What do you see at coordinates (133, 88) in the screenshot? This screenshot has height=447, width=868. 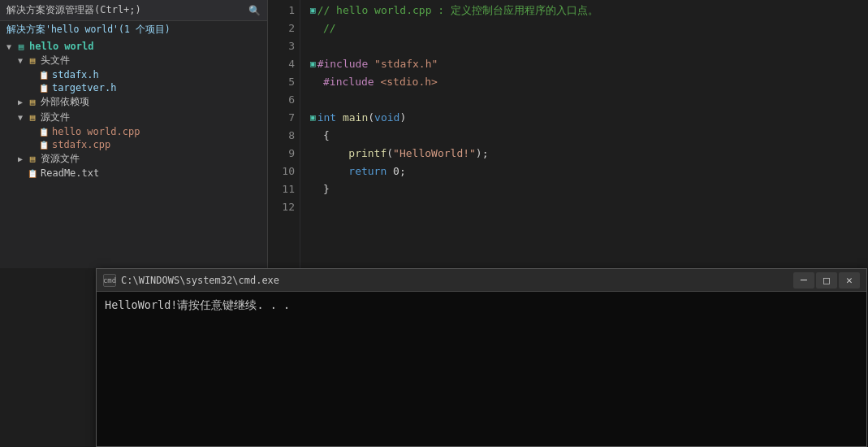 I see `tree-item-targetver_h: 📋targetver.h` at bounding box center [133, 88].